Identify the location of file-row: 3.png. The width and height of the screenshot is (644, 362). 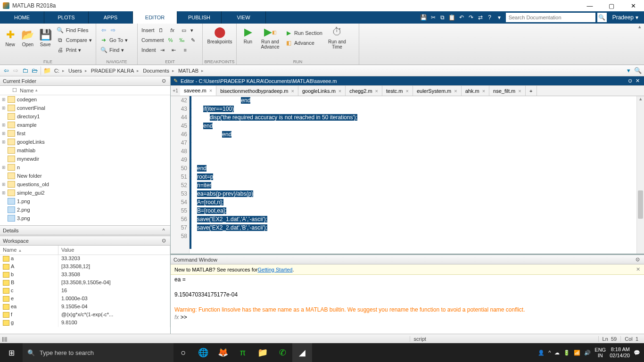
(85, 218).